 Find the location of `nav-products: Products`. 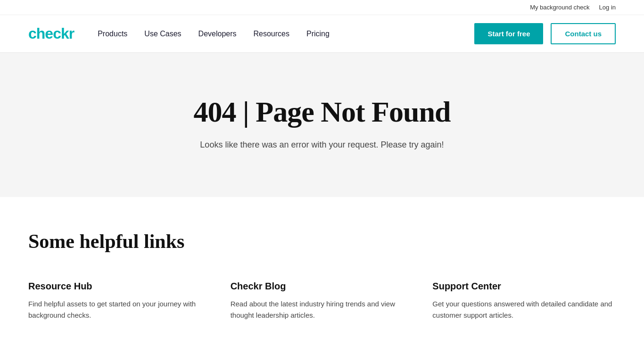

nav-products: Products is located at coordinates (112, 34).